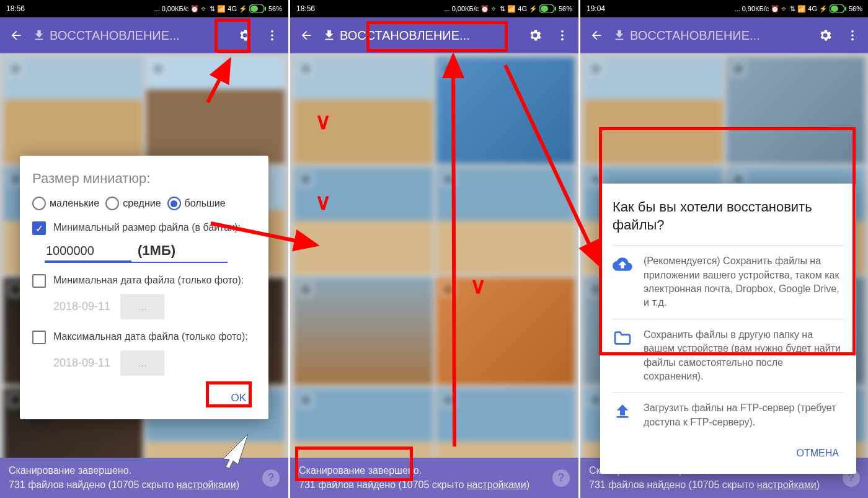 The image size is (868, 498). What do you see at coordinates (744, 356) in the screenshot?
I see `option-text: Сохранить файлы в другую папку на вашем …` at bounding box center [744, 356].